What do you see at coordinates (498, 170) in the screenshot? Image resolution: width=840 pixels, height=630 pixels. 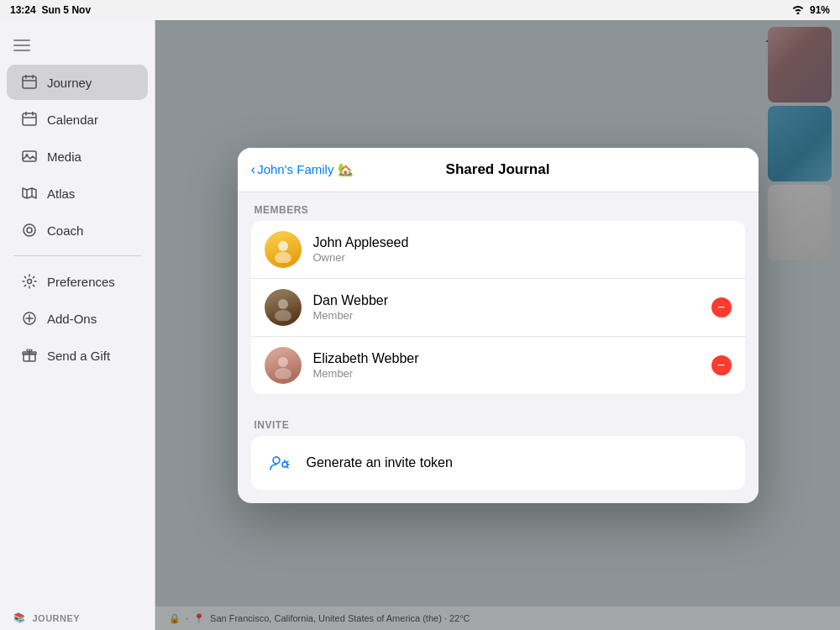 I see `modal-title: Shared Journal` at bounding box center [498, 170].